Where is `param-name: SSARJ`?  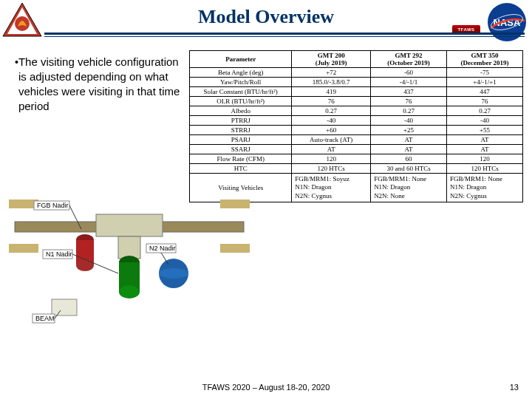 param-name: SSARJ is located at coordinates (241, 149).